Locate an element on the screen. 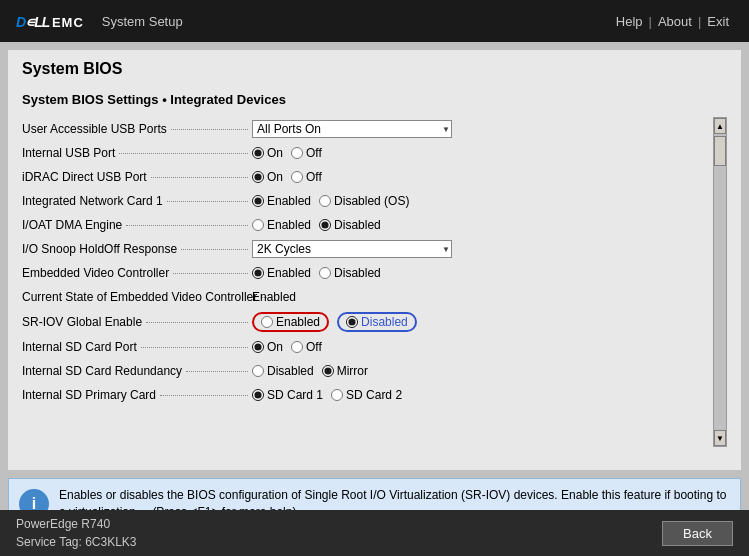 The height and width of the screenshot is (556, 749). help-link: Help is located at coordinates (630, 22).